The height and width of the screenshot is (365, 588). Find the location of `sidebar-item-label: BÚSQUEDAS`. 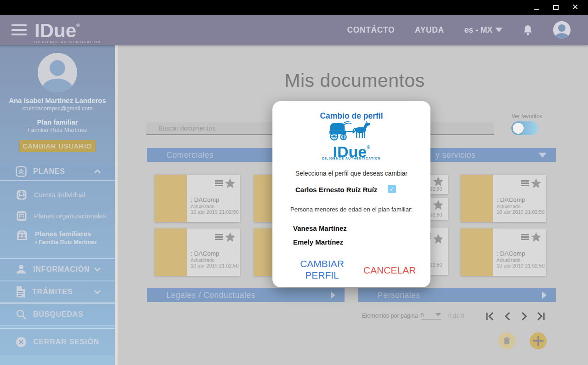

sidebar-item-label: BÚSQUEDAS is located at coordinates (58, 314).